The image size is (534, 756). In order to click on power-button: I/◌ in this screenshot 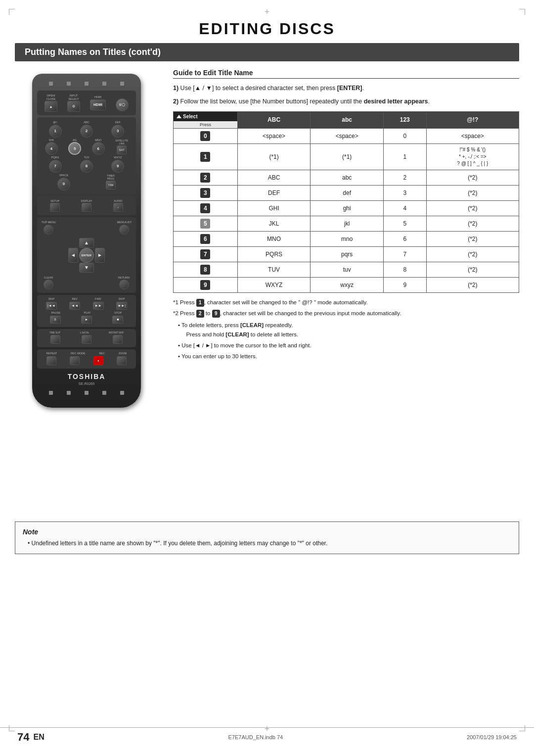, I will do `click(122, 105)`.